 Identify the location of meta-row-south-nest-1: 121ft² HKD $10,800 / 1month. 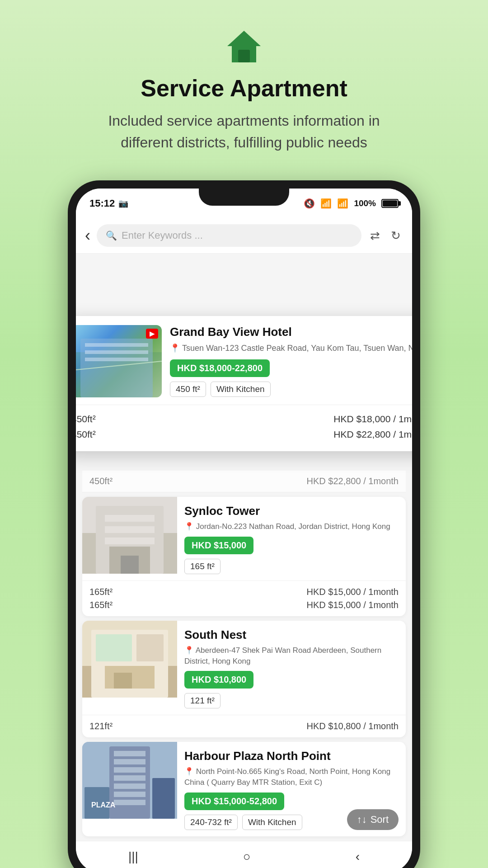
(244, 726).